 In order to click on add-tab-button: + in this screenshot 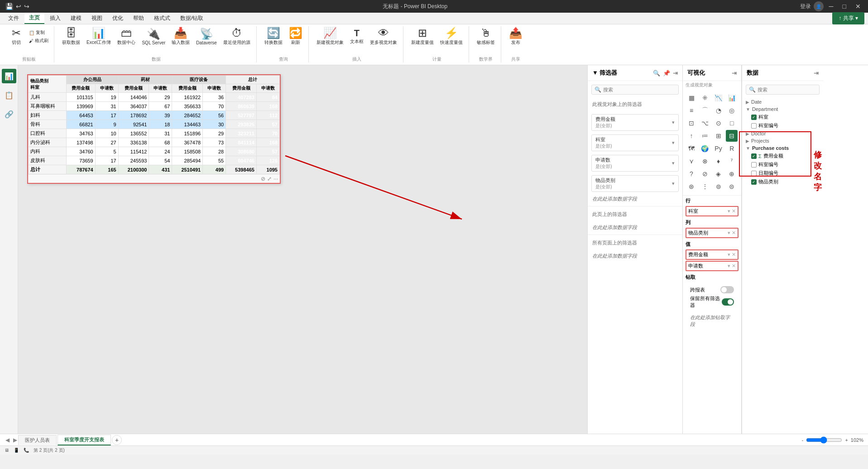, I will do `click(117, 440)`.